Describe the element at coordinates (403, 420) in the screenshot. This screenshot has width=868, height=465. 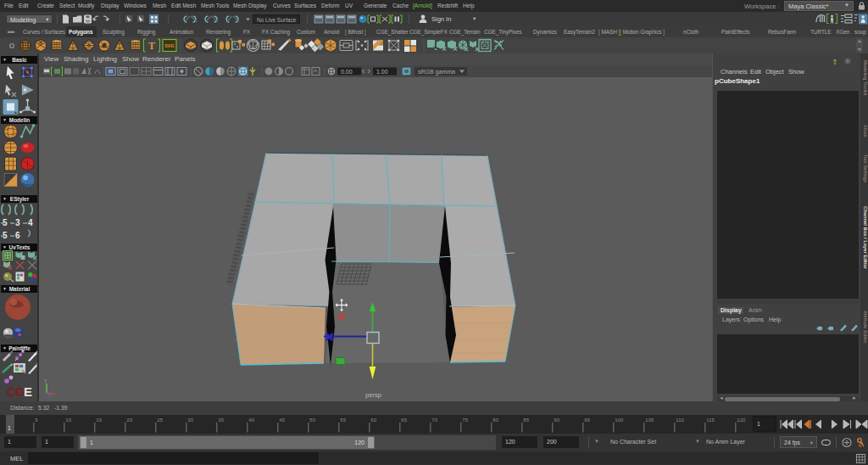
I see `svg-text: 65` at that location.